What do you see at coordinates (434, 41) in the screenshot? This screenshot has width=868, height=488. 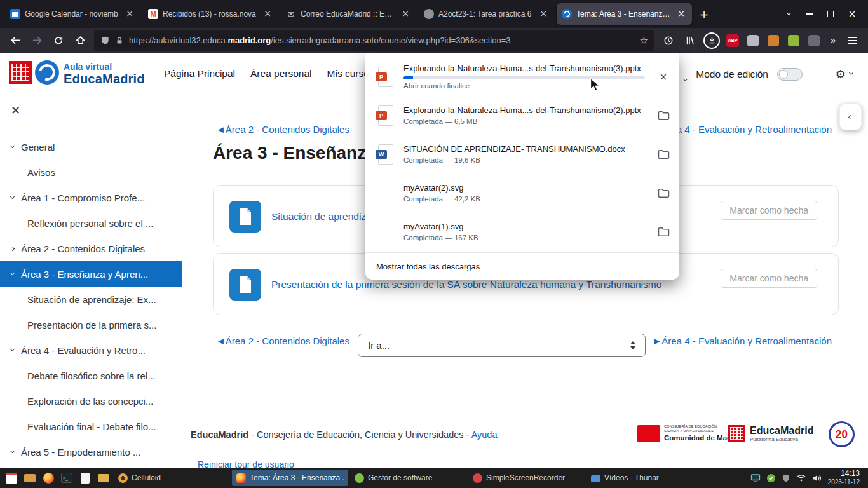 I see `browser-toolbar: https://aulavirtual32.educa.madrid.org/i…` at bounding box center [434, 41].